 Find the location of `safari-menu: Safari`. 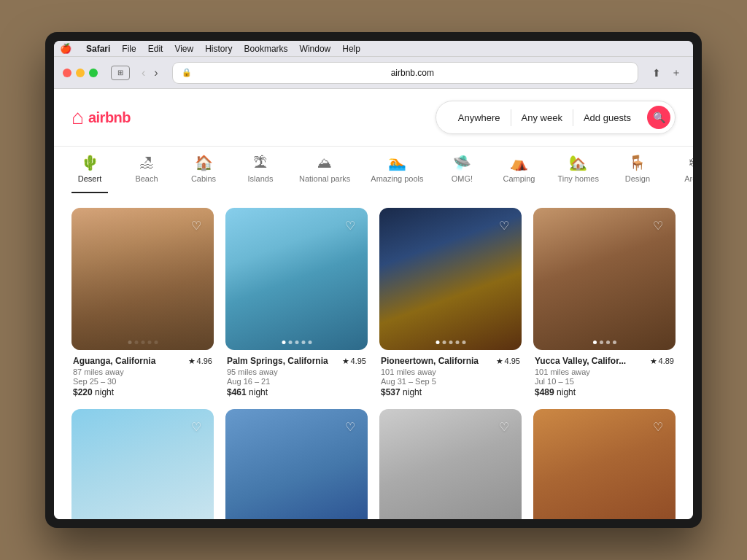

safari-menu: Safari is located at coordinates (98, 49).